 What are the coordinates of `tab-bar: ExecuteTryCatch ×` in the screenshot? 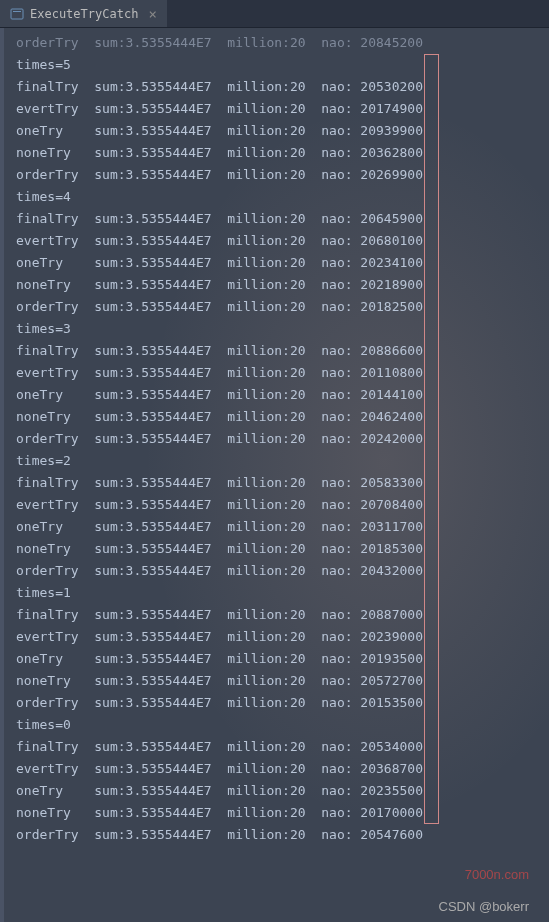 It's located at (274, 14).